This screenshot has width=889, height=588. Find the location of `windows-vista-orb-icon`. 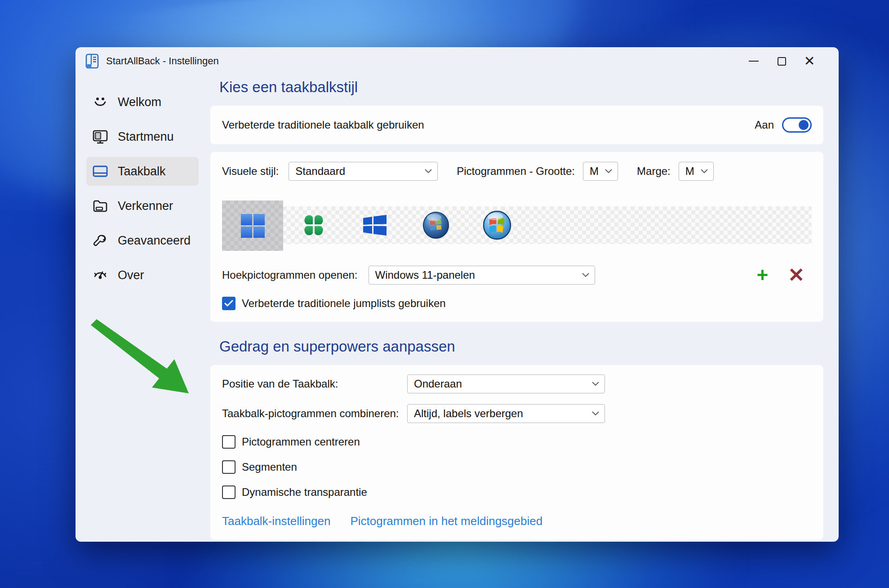

windows-vista-orb-icon is located at coordinates (436, 225).